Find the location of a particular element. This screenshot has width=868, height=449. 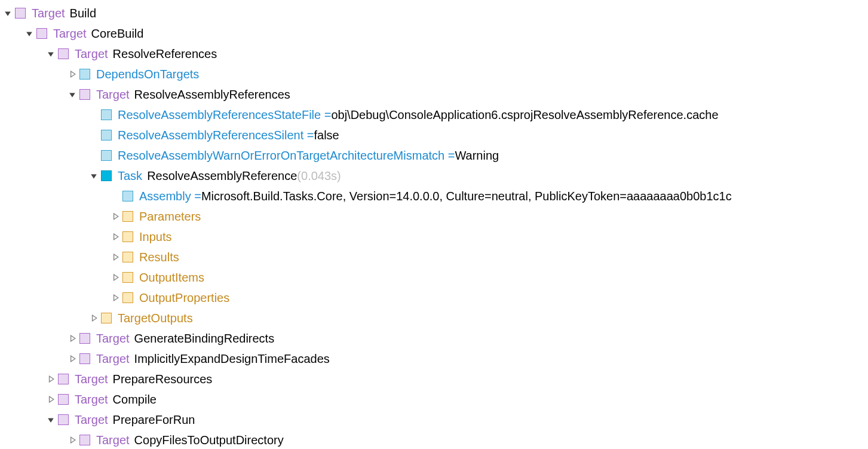

label-prop-key-statefile: ResolveAssemblyReferencesStateFile = is located at coordinates (225, 115).